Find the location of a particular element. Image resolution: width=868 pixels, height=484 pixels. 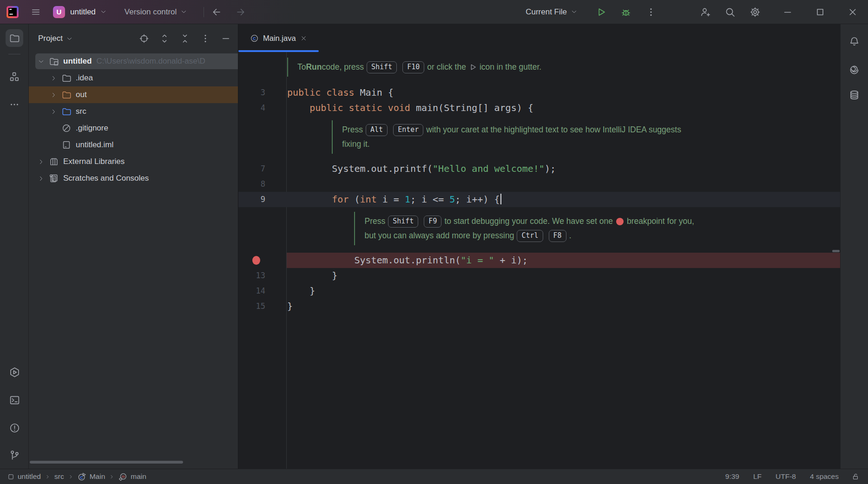

hide-icon is located at coordinates (226, 39).